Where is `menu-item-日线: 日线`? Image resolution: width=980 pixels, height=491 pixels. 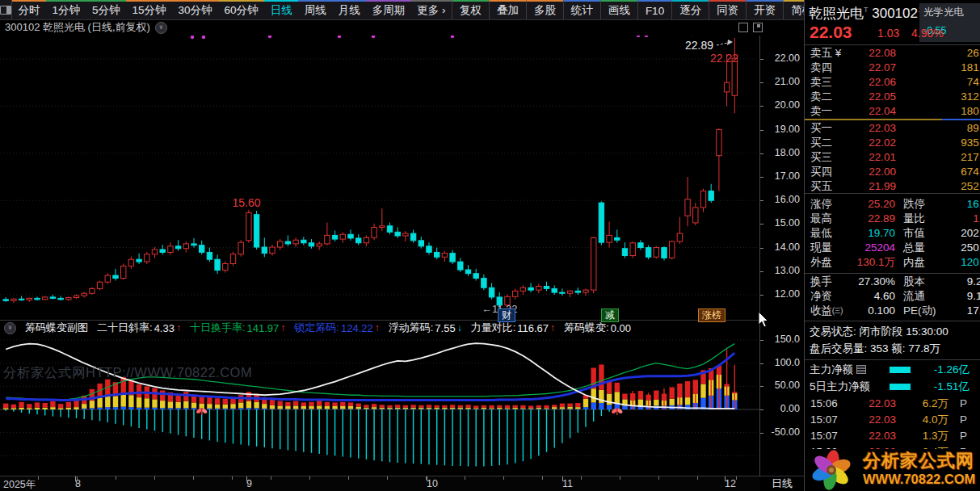 menu-item-日线: 日线 is located at coordinates (281, 10).